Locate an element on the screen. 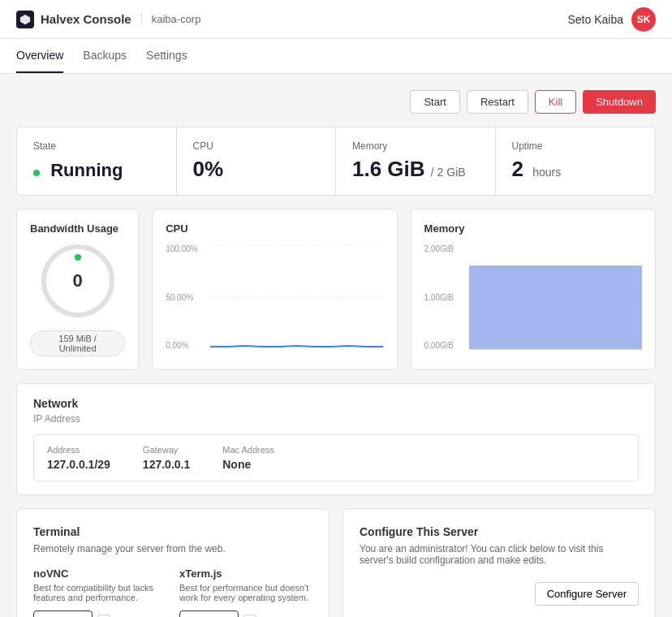  network-inner: Address 127.0.0.1/29 Gateway 127.0.0.1 M… is located at coordinates (336, 458).